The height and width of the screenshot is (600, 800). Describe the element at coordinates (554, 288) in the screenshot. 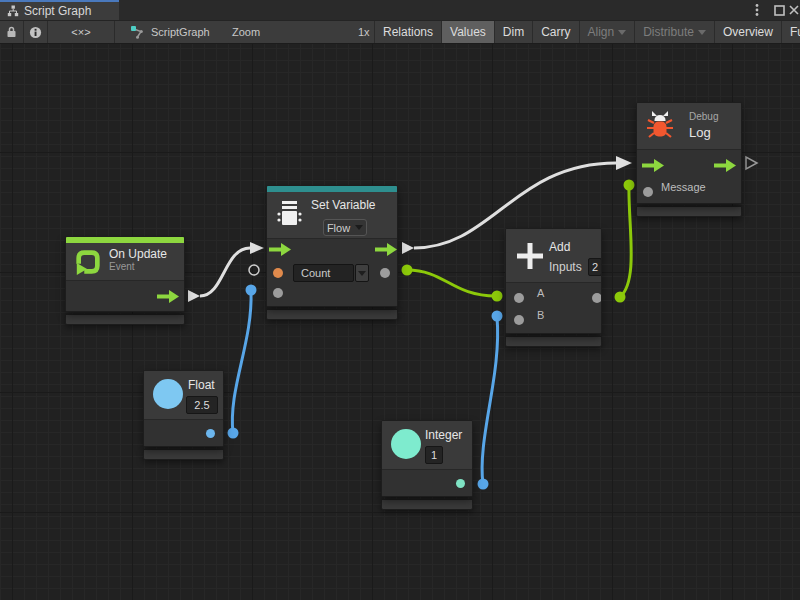

I see `node-add: Add Inputs 2 A B` at that location.